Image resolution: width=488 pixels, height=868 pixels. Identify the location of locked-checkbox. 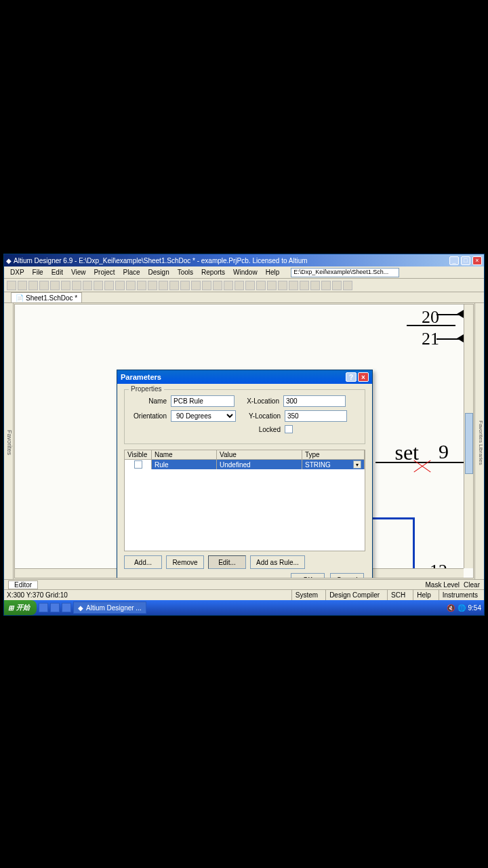
(289, 429).